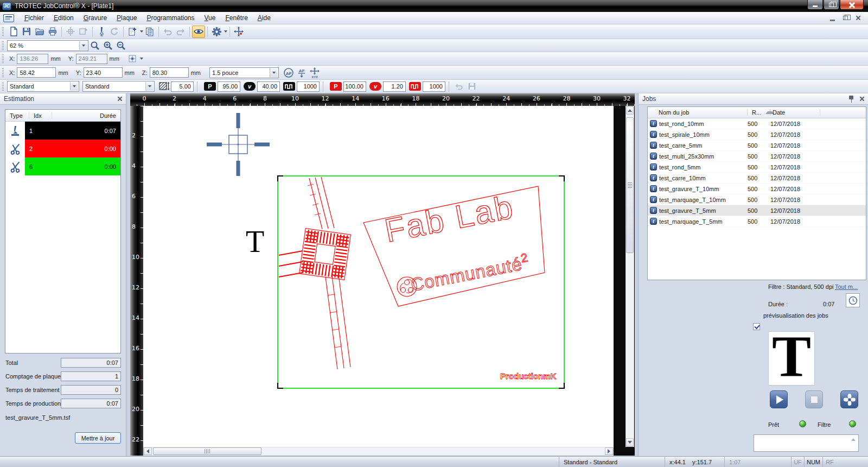 The height and width of the screenshot is (467, 868). What do you see at coordinates (132, 31) in the screenshot?
I see `add-job-button` at bounding box center [132, 31].